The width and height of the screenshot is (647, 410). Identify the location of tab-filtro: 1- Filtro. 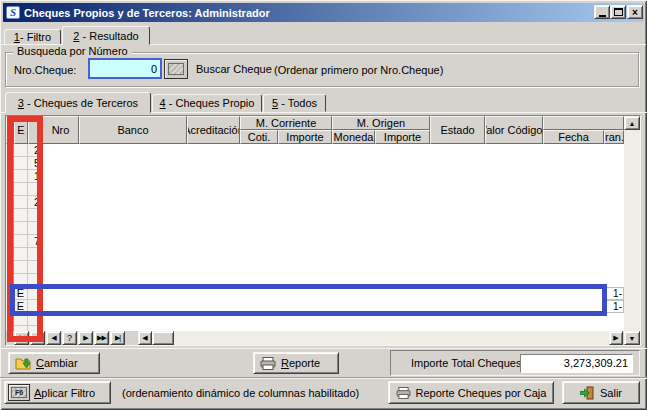
(32, 37).